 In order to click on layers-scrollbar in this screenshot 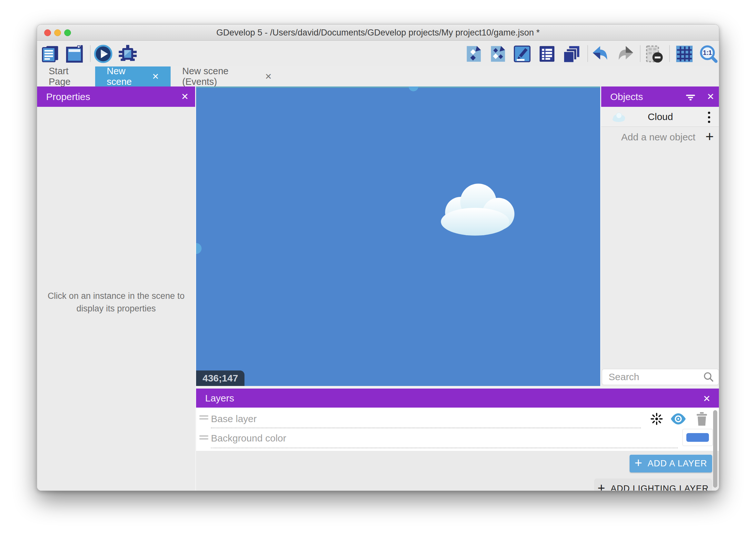, I will do `click(715, 449)`.